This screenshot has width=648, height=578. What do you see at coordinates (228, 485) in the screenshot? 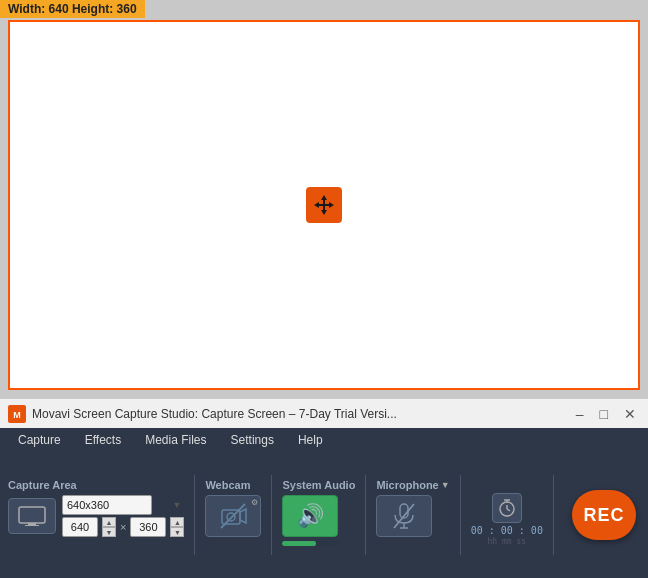
I see `webcam-label: Webcam` at bounding box center [228, 485].